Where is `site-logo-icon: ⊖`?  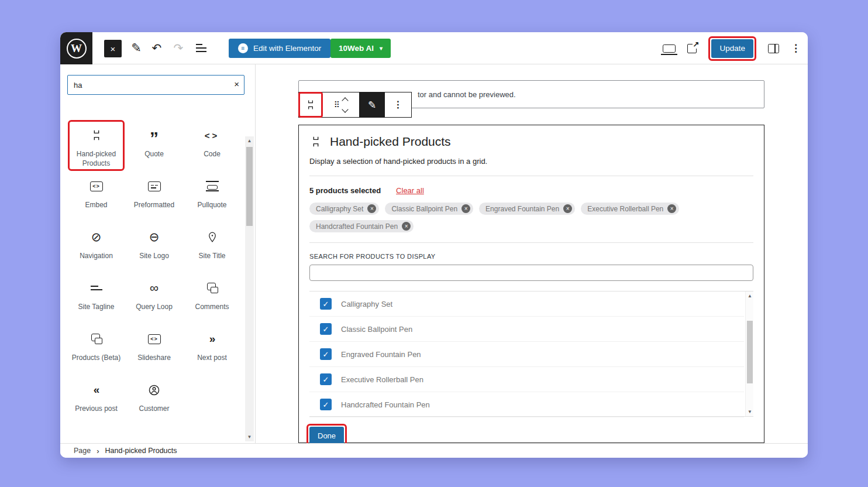 site-logo-icon: ⊖ is located at coordinates (154, 237).